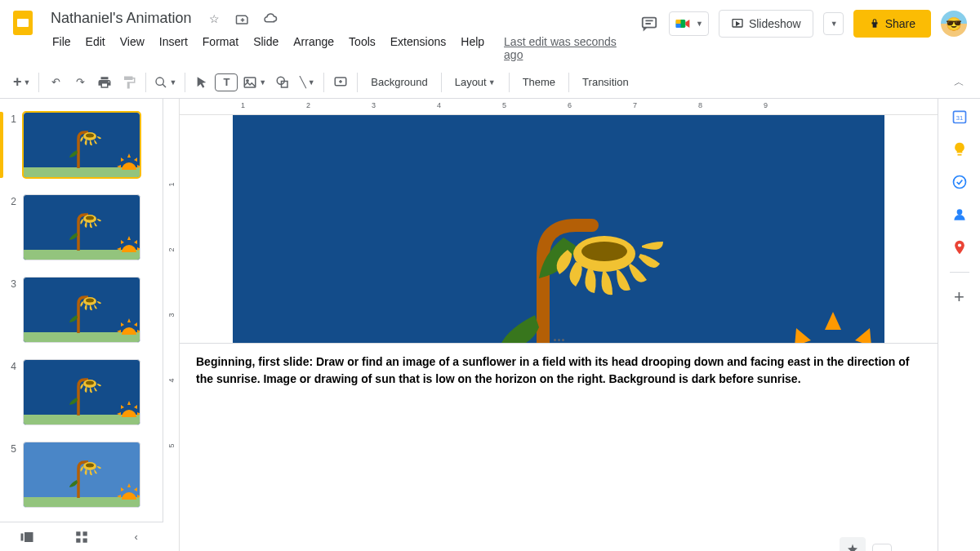 The height and width of the screenshot is (551, 980). I want to click on comment-history-icon, so click(649, 24).